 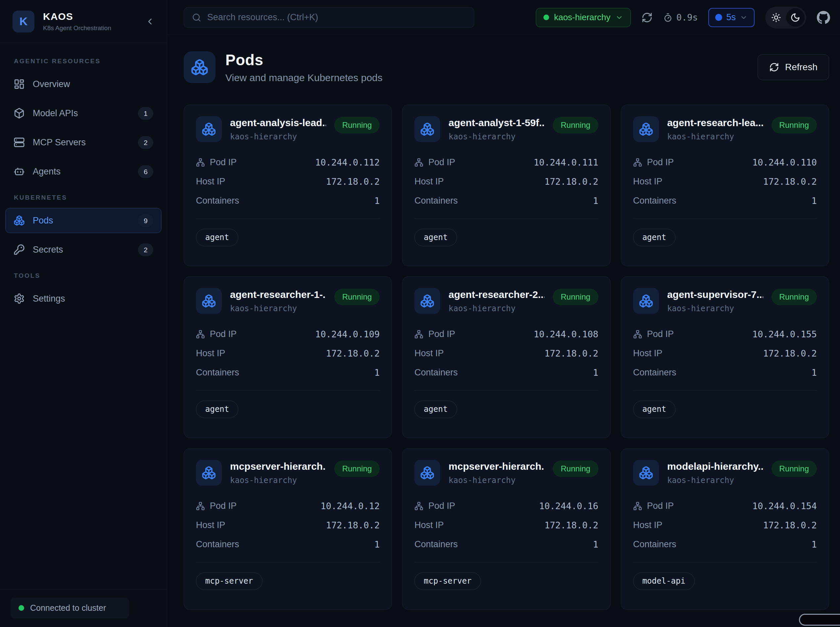 I want to click on sidebar-item-pods: Pods 9, so click(x=83, y=221).